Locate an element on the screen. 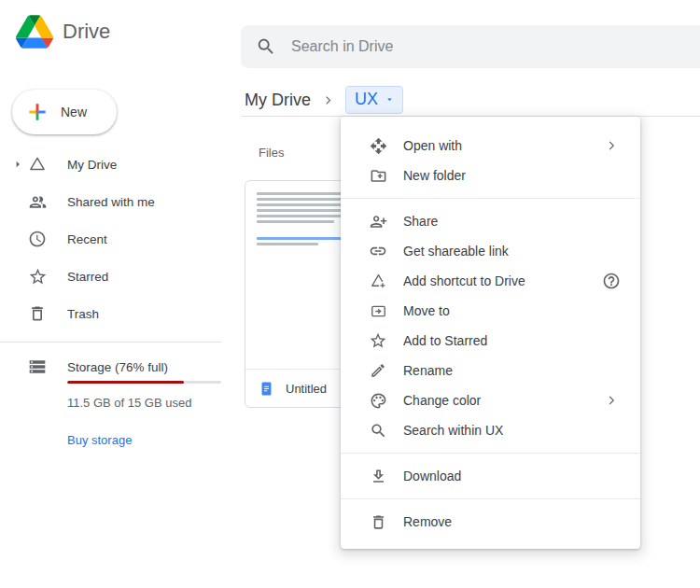  files-section-header: Files is located at coordinates (271, 153).